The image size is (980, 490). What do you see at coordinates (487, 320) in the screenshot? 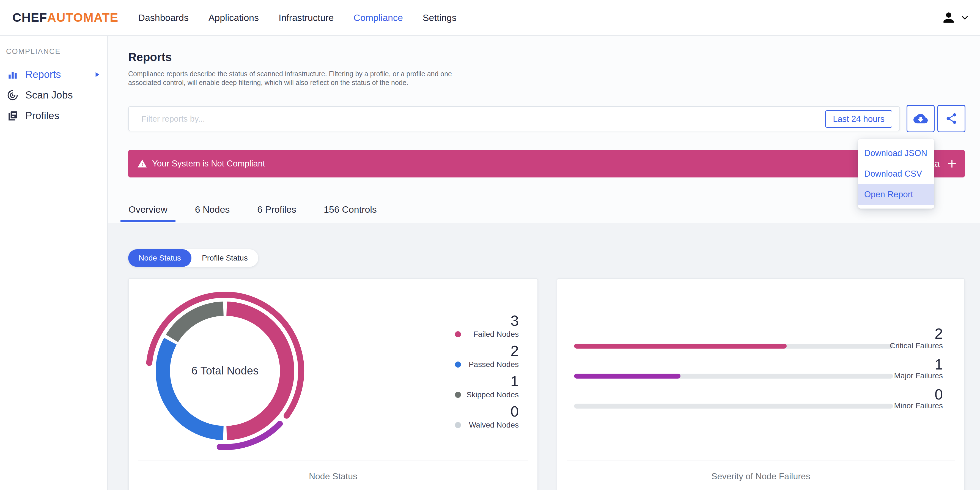
I see `failed-nodes-count: 3` at bounding box center [487, 320].